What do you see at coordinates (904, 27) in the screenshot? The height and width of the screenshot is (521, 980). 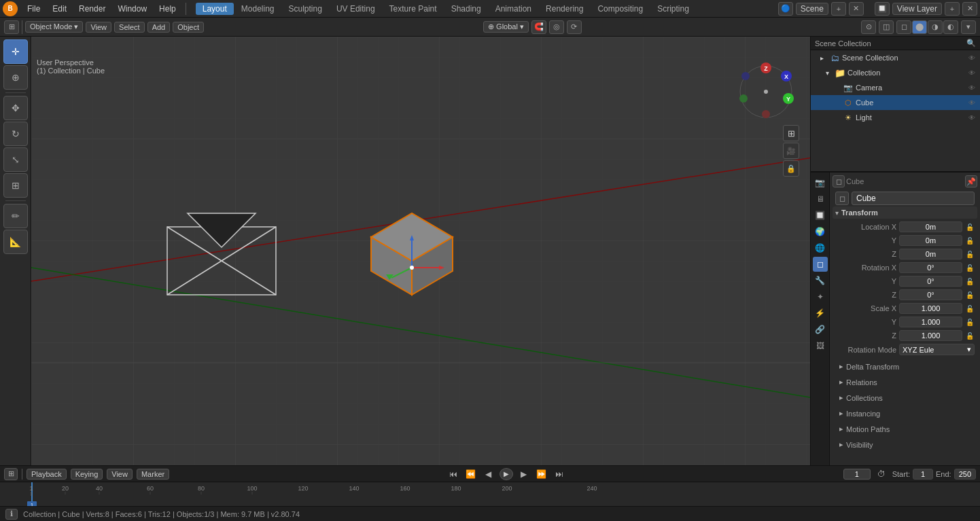 I see `wireframe-btn: ◻` at bounding box center [904, 27].